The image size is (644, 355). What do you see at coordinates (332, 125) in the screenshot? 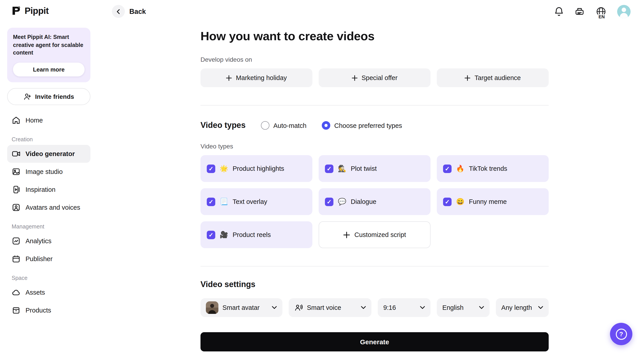
I see `video-types-radio-group: Auto-match Choose preferred types` at bounding box center [332, 125].